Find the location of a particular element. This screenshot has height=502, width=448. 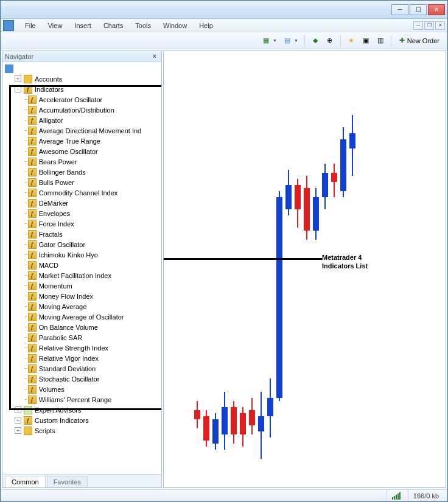

indicator-item: ···fForce Index is located at coordinates (82, 224).